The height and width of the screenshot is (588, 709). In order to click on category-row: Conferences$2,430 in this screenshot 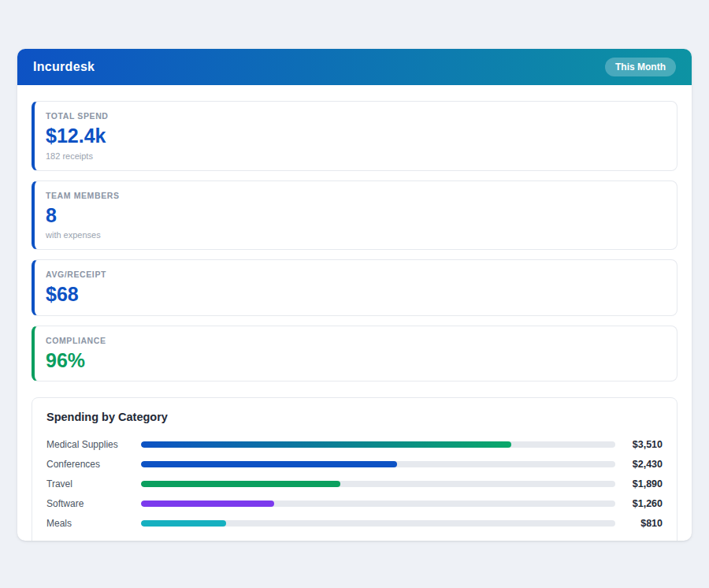, I will do `click(354, 463)`.